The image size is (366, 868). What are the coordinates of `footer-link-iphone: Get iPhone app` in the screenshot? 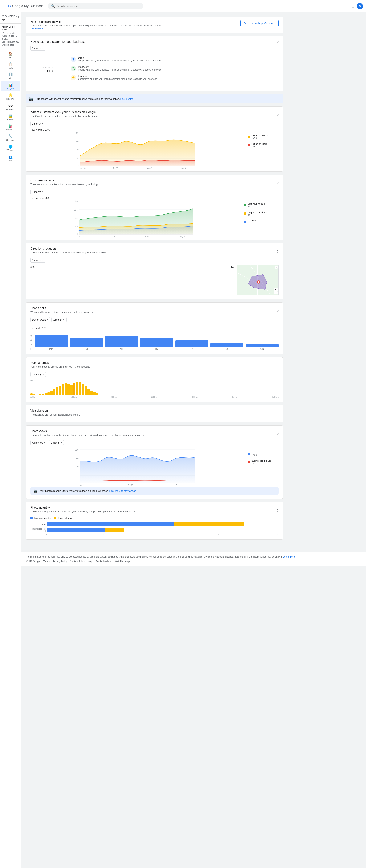 It's located at (123, 561).